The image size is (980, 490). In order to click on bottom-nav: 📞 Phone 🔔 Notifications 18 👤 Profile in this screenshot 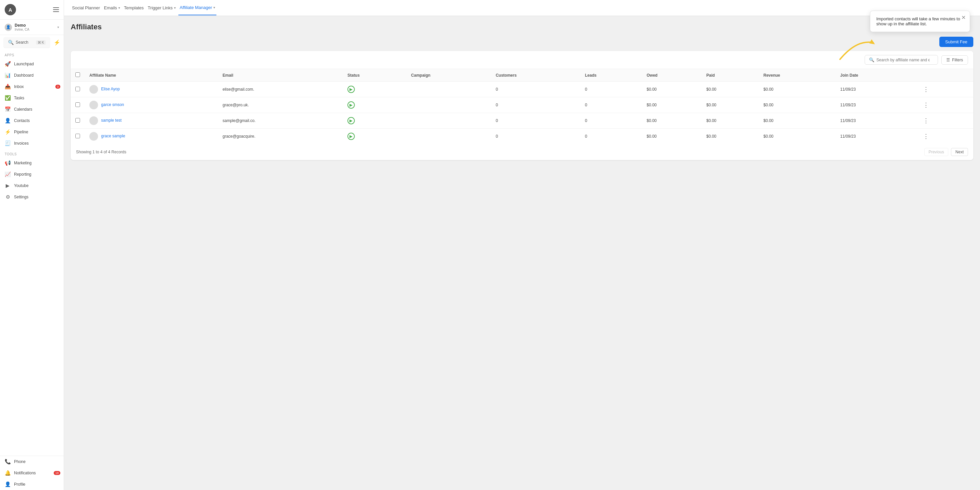, I will do `click(32, 473)`.